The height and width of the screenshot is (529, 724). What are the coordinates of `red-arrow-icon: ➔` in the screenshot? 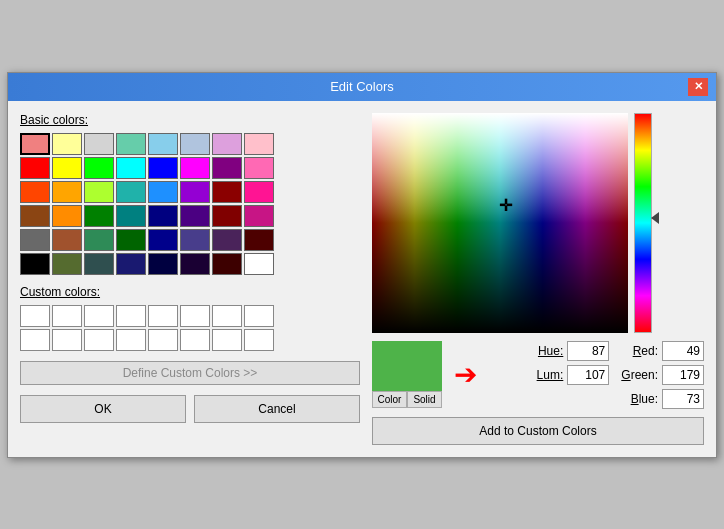 It's located at (466, 374).